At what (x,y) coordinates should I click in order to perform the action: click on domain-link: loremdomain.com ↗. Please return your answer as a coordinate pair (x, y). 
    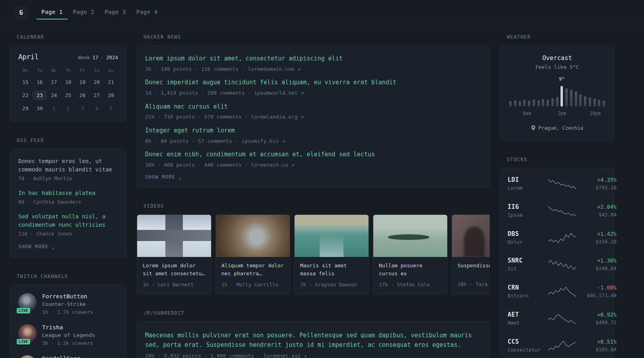
    Looking at the image, I should click on (274, 69).